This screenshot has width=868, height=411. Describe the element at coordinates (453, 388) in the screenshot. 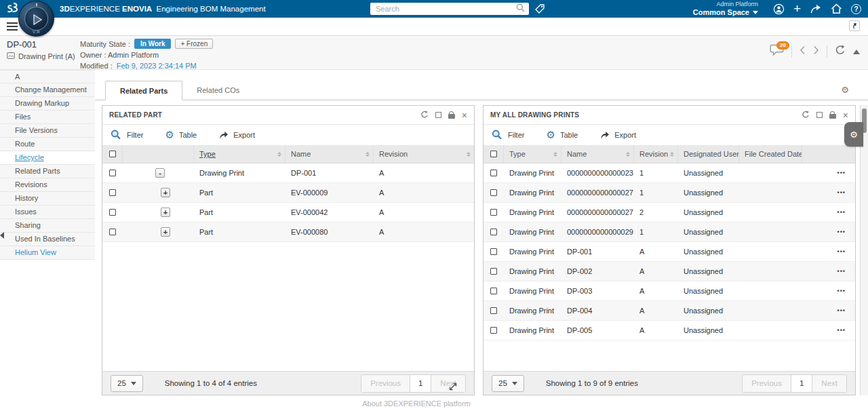

I see `panel-resize-handle-icon` at that location.